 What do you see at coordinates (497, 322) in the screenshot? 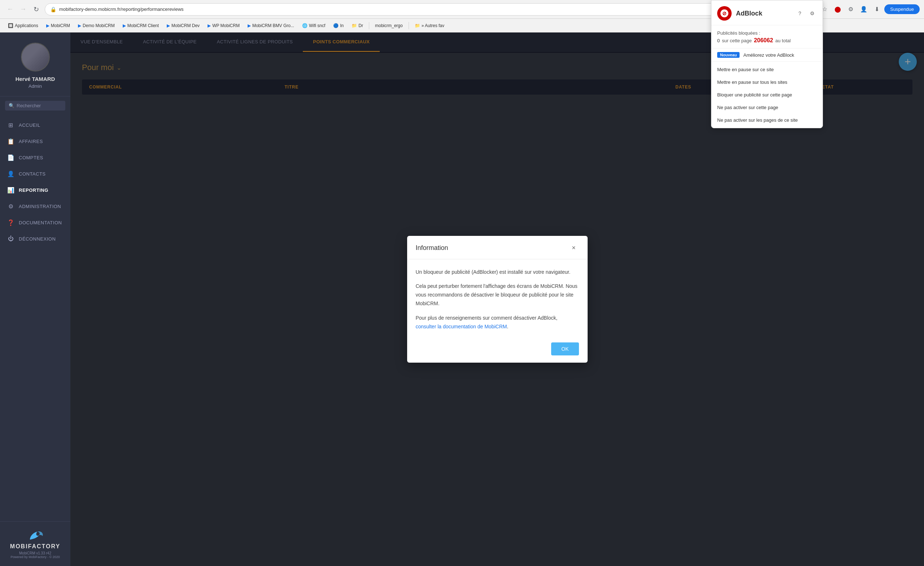
I see `modal-paragraph-3: Pour plus de renseignements sur comment …` at bounding box center [497, 322].